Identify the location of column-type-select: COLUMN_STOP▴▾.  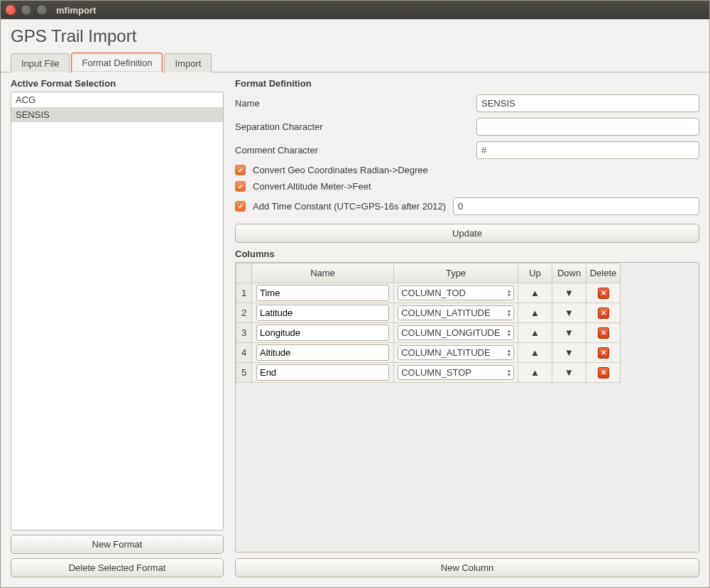
(456, 372).